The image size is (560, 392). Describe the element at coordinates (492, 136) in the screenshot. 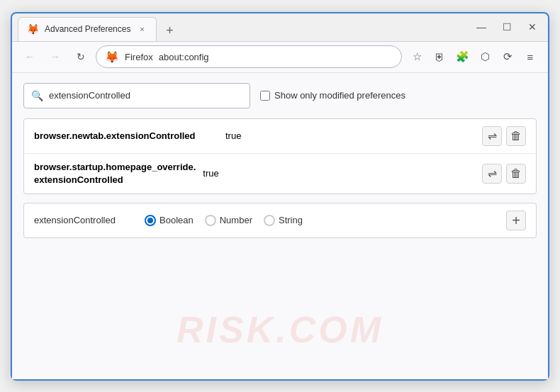

I see `toggle-button-1: ⇌` at that location.